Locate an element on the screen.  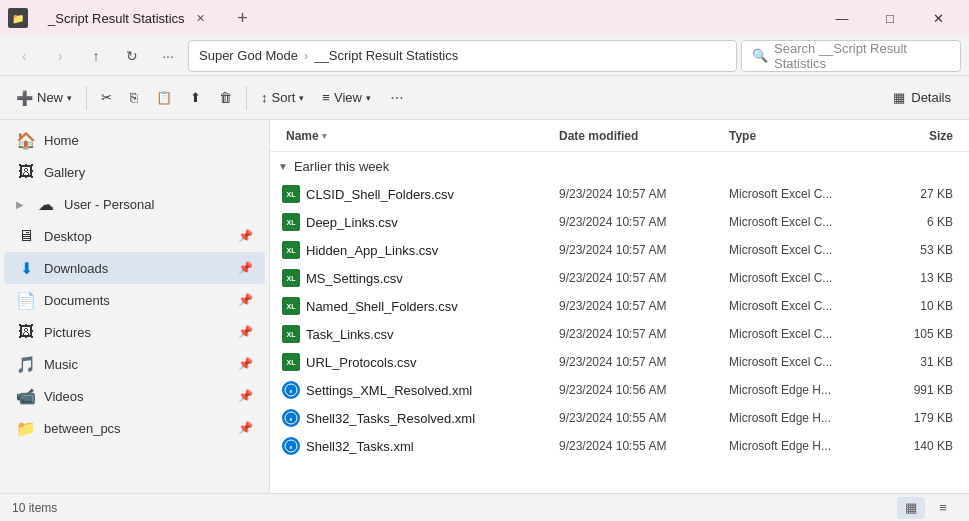
videos-icon: 📹 is located at coordinates (26, 396).